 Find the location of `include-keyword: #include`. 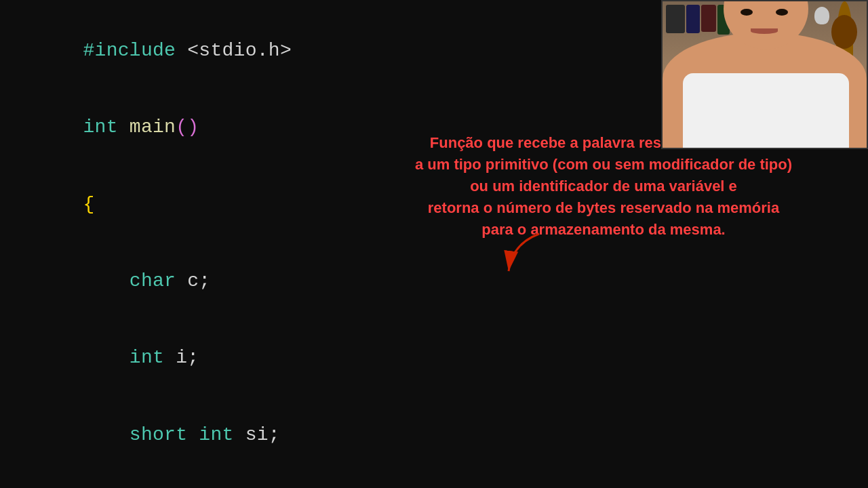

include-keyword: #include is located at coordinates (130, 50).